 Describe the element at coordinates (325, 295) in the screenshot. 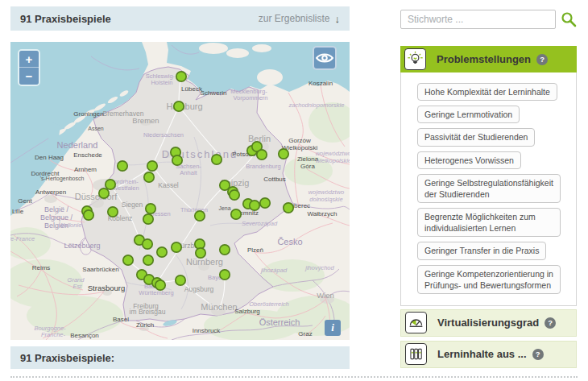

I see `map-label: Wien` at that location.